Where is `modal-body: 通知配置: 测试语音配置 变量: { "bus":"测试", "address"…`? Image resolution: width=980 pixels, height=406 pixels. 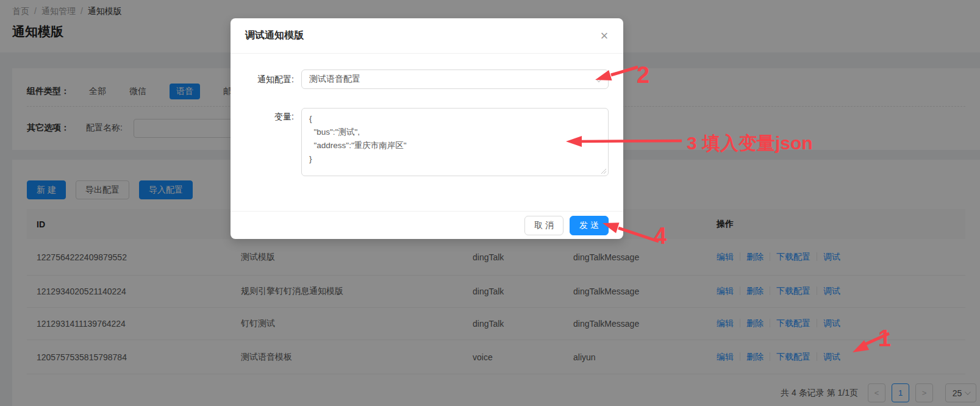 modal-body: 通知配置: 测试语音配置 变量: { "bus":"测试", "address"… is located at coordinates (427, 115).